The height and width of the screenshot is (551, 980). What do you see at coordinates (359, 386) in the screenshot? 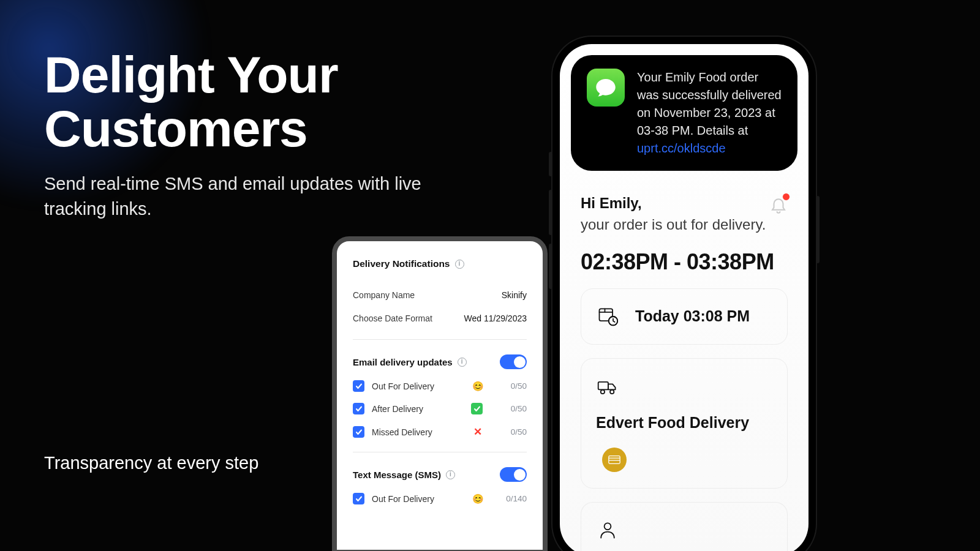
I see `checkbox-out-for-delivery` at bounding box center [359, 386].